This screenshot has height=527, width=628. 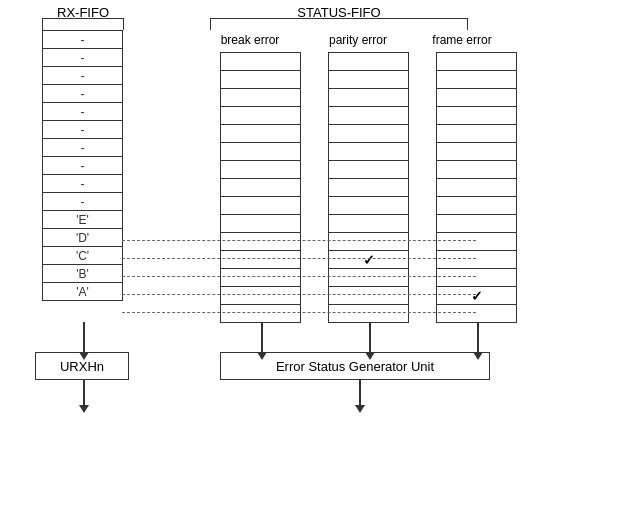 What do you see at coordinates (250, 40) in the screenshot?
I see `break-error-label: break error` at bounding box center [250, 40].